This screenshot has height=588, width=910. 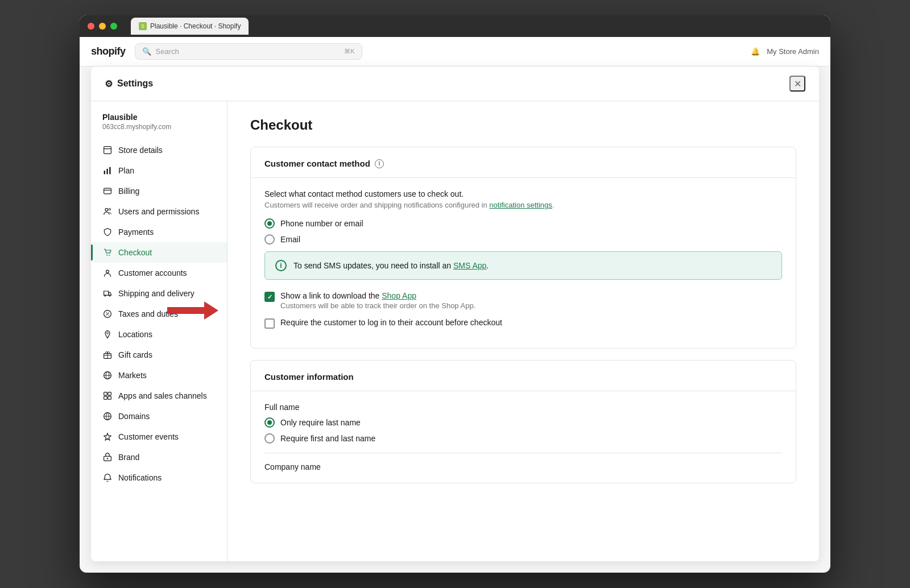 What do you see at coordinates (455, 52) in the screenshot?
I see `admin-bar: shopify 🔍 Search ⌘K 🔔 My Store Admin` at bounding box center [455, 52].